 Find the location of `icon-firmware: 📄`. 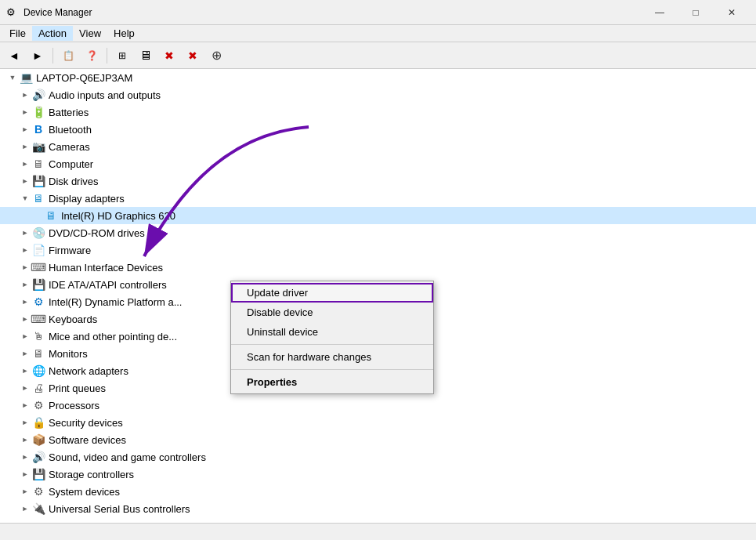

icon-firmware: 📄 is located at coordinates (38, 250).